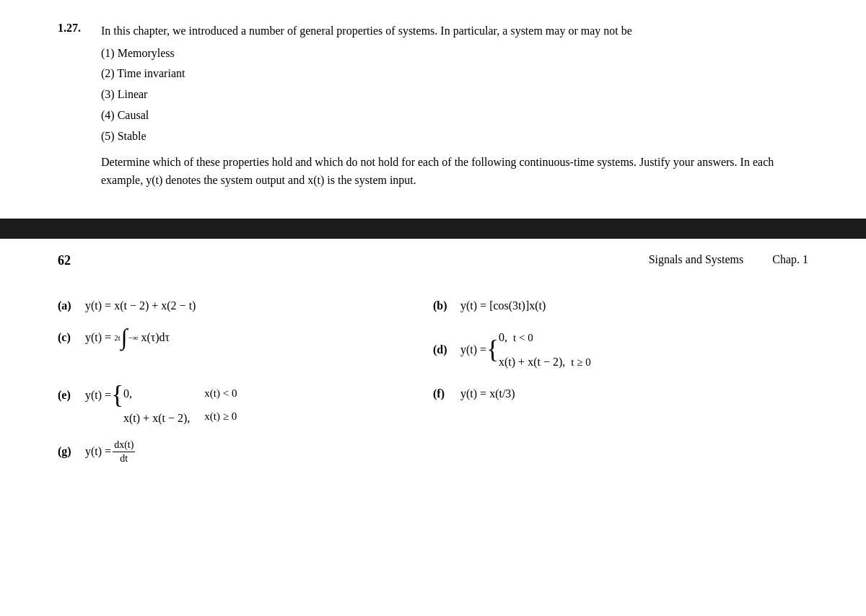 The width and height of the screenshot is (866, 616). I want to click on eq-d-case2-val: x(t) + x(t − 2),, so click(532, 362).